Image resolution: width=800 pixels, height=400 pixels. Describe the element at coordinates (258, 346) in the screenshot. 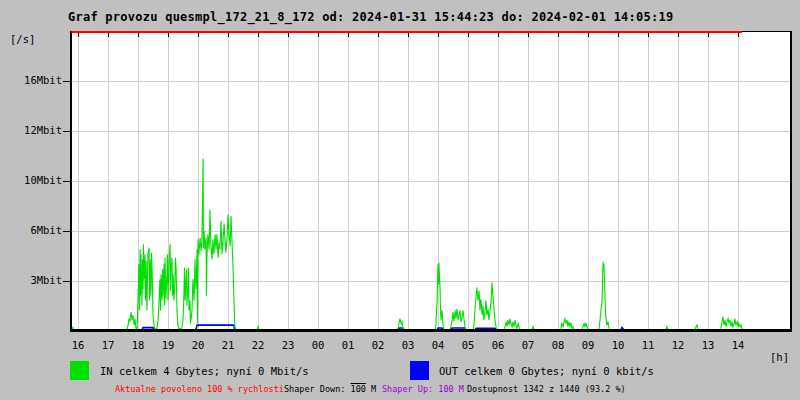

I see `x-tick-label: 22` at that location.